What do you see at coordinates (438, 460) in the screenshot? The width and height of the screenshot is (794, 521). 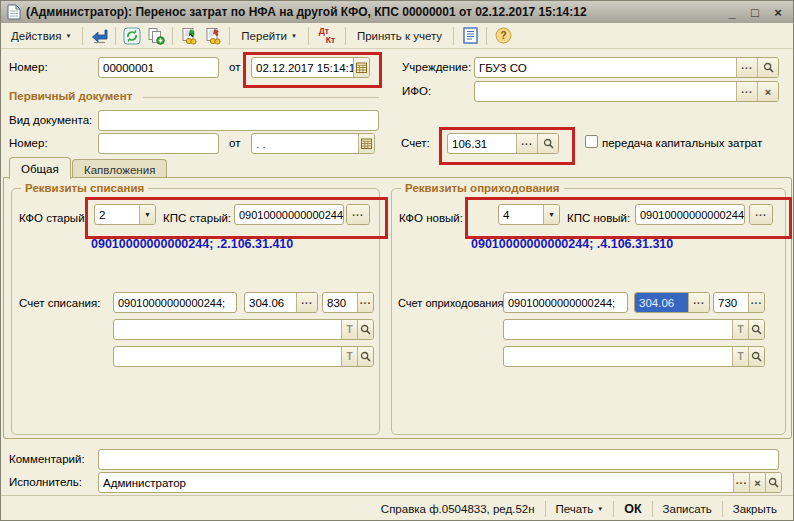 I see `comment-value` at bounding box center [438, 460].